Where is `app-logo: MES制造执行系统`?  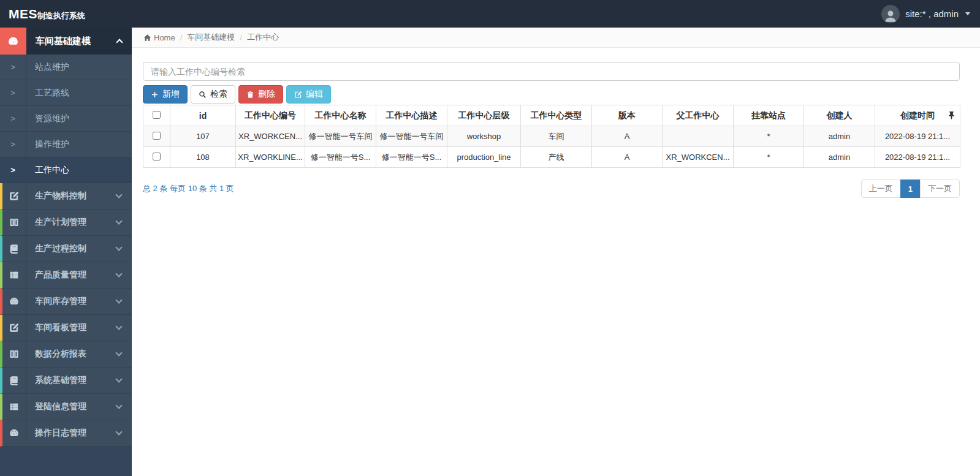 app-logo: MES制造执行系统 is located at coordinates (43, 14).